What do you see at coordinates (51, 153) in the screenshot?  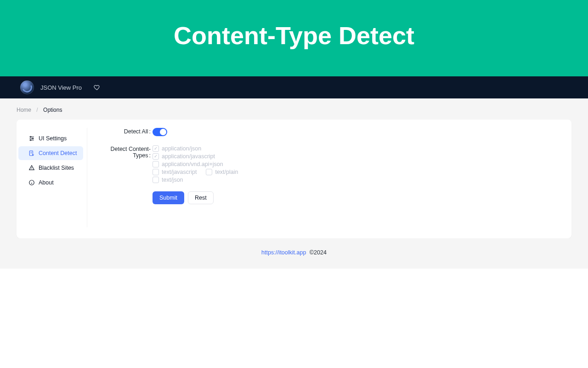 I see `sidebar-item-content-detect: Content Detect` at bounding box center [51, 153].